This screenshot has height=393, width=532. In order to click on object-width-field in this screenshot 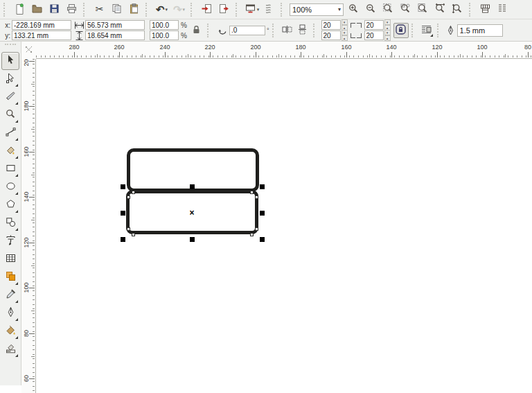, I will do `click(115, 25)`.